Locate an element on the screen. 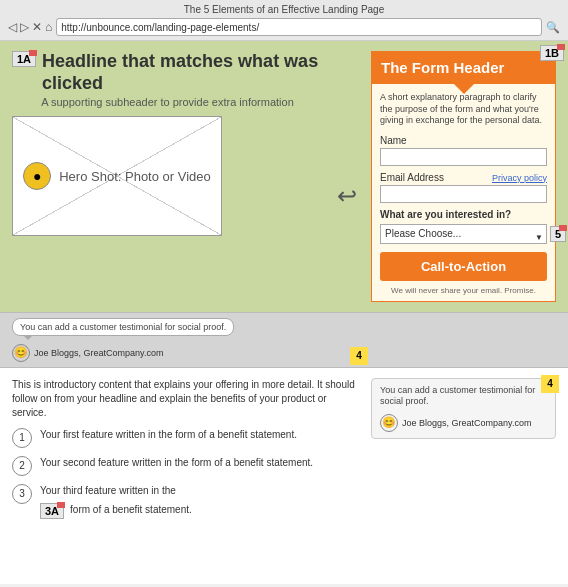 Image resolution: width=568 pixels, height=587 pixels. bottom-testimonial: 4 You can add a customer testimonial for… is located at coordinates (464, 408).